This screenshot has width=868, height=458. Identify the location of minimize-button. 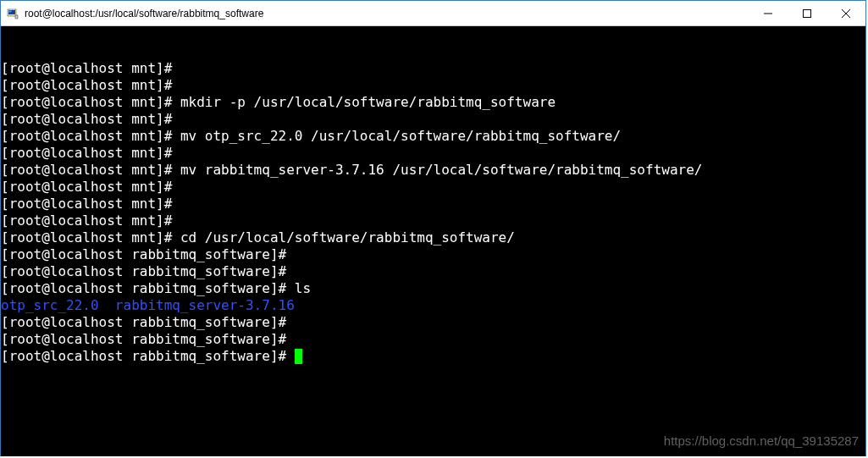
(768, 14).